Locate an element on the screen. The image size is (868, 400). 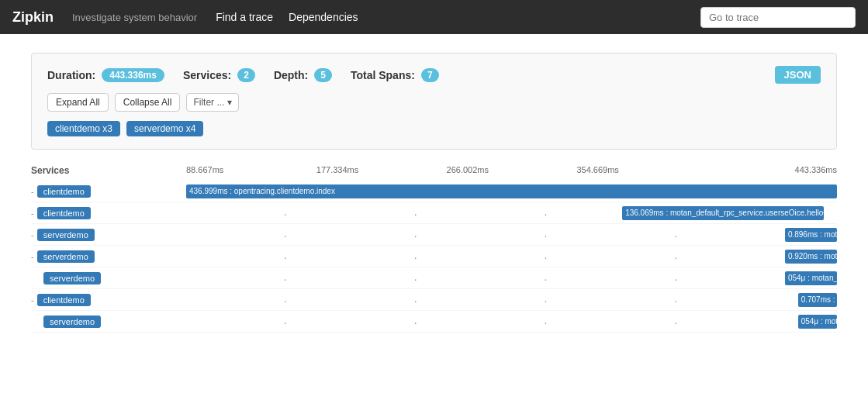
navbar: Zipkin Investigate system behavior Find … is located at coordinates (434, 17).